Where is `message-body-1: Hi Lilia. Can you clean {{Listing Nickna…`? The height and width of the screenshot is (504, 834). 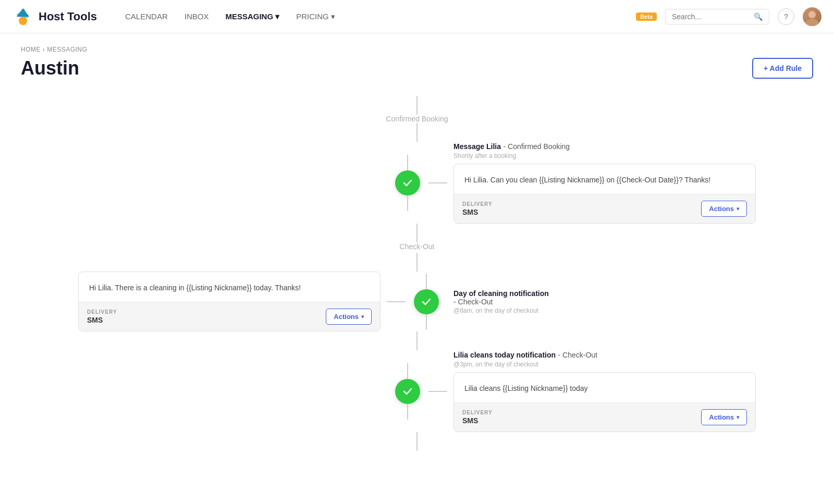 message-body-1: Hi Lilia. Can you clean {{Listing Nickna… is located at coordinates (605, 179).